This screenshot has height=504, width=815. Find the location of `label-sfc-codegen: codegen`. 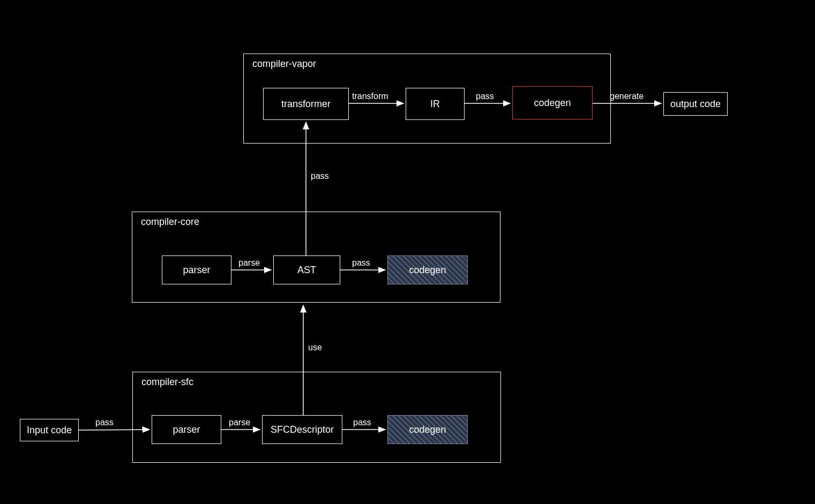

label-sfc-codegen: codegen is located at coordinates (428, 430).